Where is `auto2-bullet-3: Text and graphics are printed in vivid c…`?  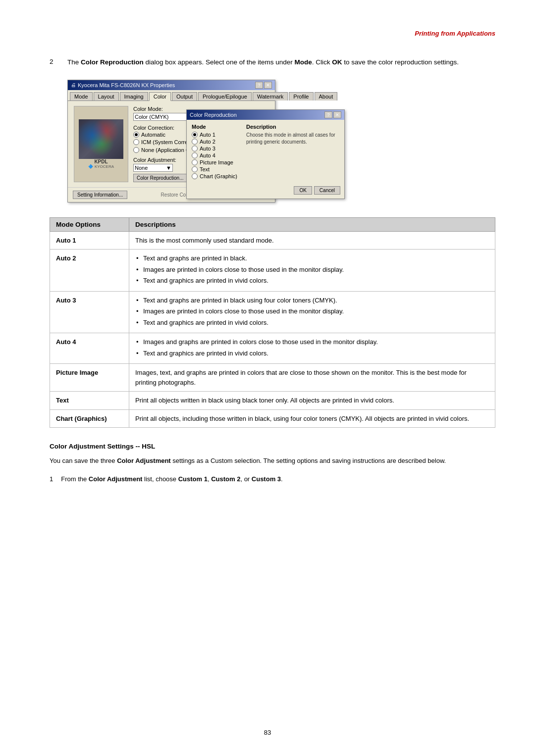
auto2-bullet-3: Text and graphics are printed in vivid c… is located at coordinates (312, 281).